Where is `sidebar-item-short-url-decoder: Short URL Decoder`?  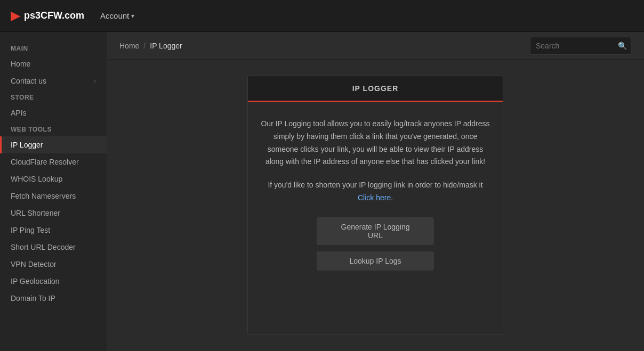
sidebar-item-short-url-decoder: Short URL Decoder is located at coordinates (53, 247).